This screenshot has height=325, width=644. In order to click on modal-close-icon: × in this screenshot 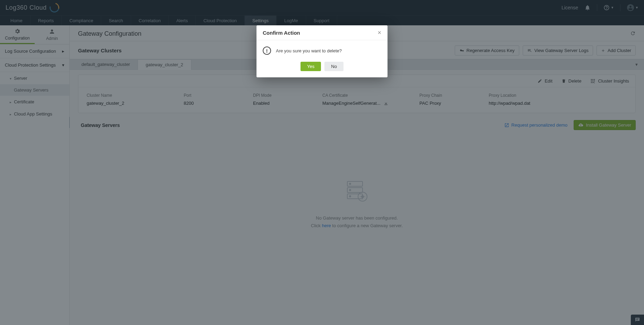, I will do `click(379, 33)`.